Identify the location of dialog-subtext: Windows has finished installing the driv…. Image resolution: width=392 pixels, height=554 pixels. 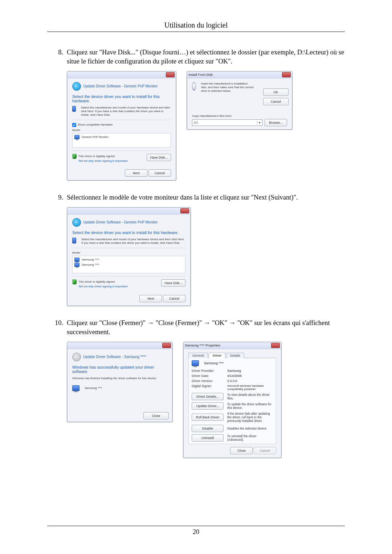
(120, 378).